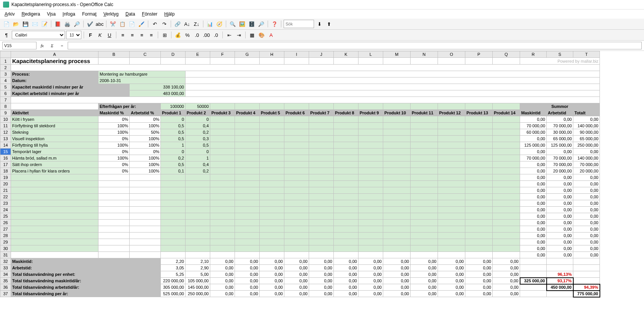  Describe the element at coordinates (229, 35) in the screenshot. I see `decrease-indent-icon: ⇤` at that location.